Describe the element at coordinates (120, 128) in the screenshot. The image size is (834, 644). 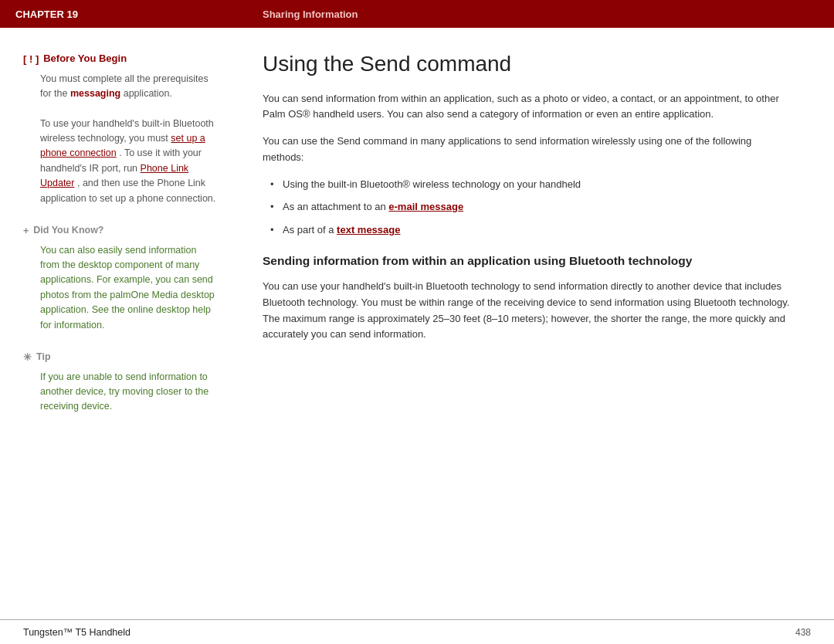
I see `sidebar-section-before-you-begin: [ ! ] Before You Begin You must complete…` at that location.